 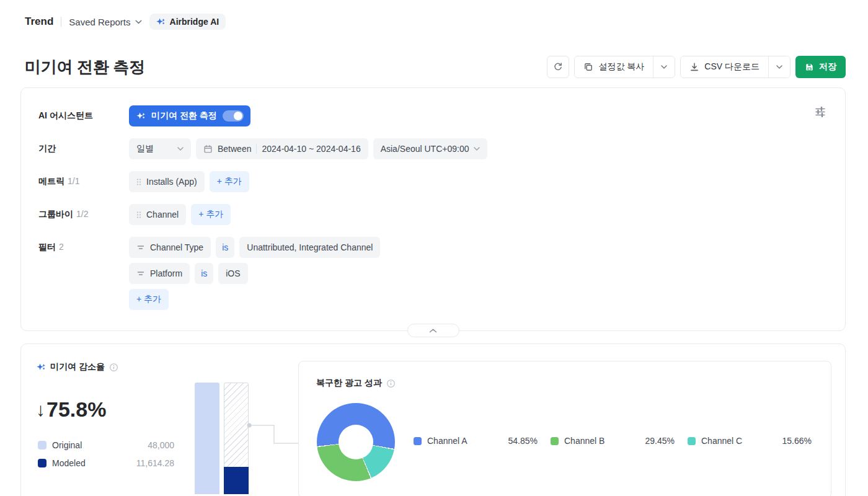 What do you see at coordinates (195, 22) in the screenshot?
I see `airbridge-ai-label: Airbridge AI` at bounding box center [195, 22].